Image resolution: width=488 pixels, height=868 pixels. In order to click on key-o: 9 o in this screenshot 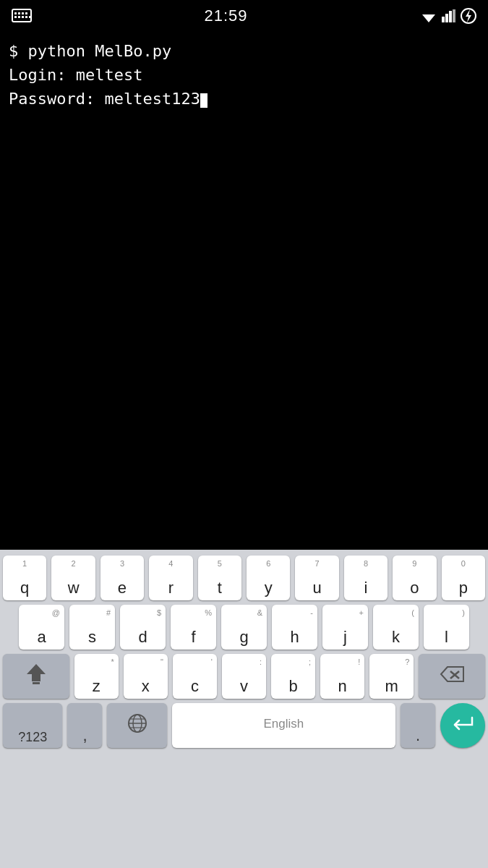, I will do `click(414, 578)`.